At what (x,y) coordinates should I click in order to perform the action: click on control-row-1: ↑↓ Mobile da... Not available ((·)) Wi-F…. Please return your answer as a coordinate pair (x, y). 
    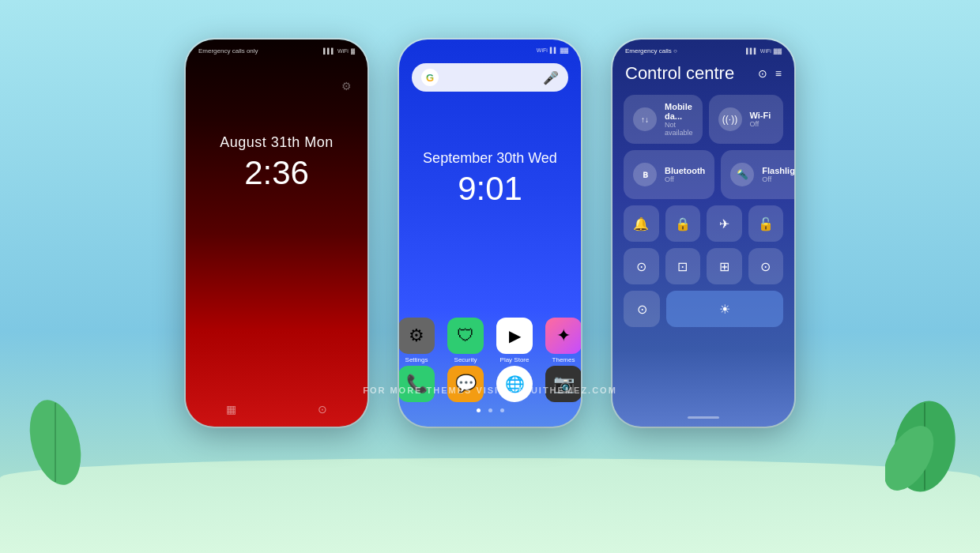
    Looking at the image, I should click on (703, 119).